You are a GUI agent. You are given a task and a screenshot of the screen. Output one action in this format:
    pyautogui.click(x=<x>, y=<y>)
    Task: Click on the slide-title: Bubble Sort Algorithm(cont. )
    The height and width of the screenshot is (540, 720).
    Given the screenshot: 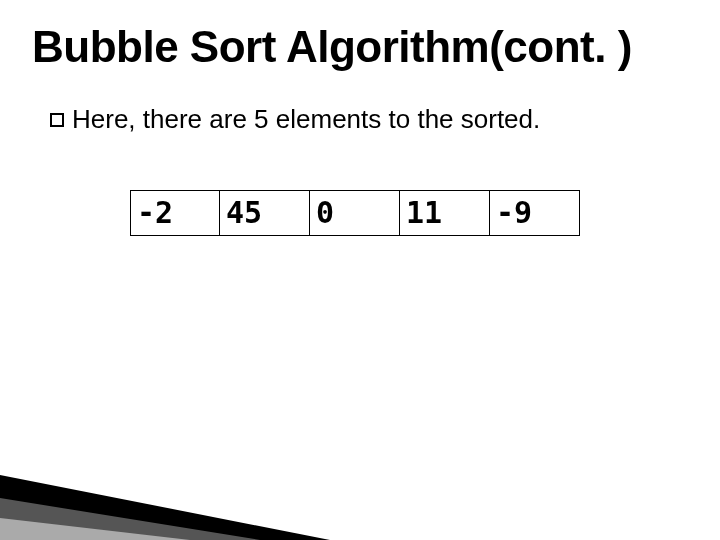 What is the action you would take?
    pyautogui.click(x=332, y=47)
    